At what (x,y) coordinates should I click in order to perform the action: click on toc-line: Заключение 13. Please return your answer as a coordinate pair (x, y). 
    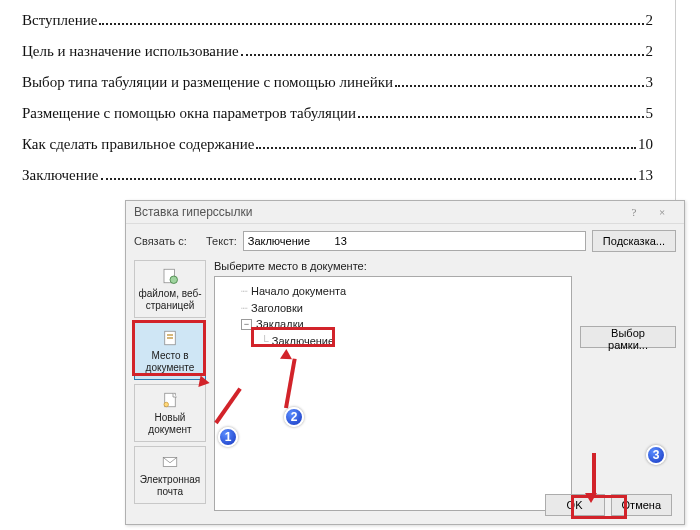
    Looking at the image, I should click on (338, 176).